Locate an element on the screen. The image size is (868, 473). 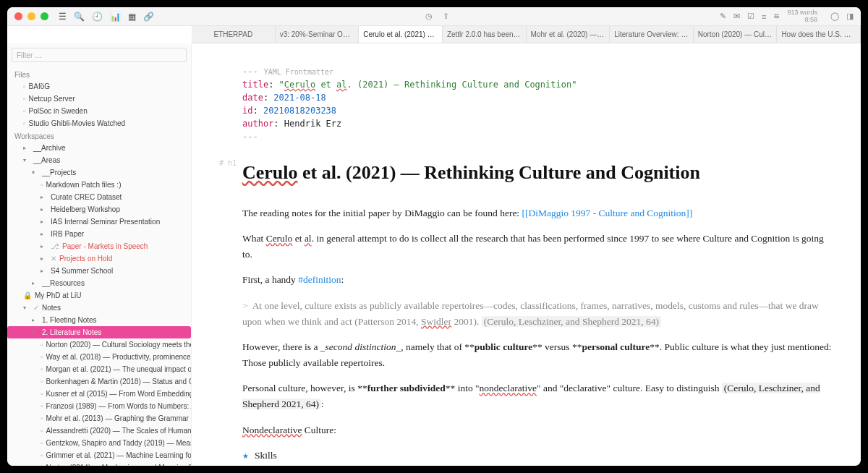
stats-icon: 📊 is located at coordinates (116, 17).